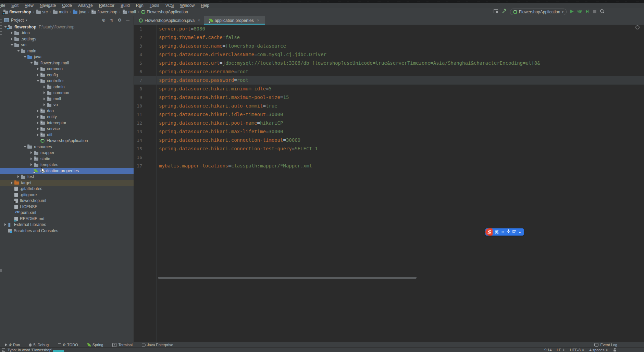 The height and width of the screenshot is (352, 644). What do you see at coordinates (154, 5) in the screenshot?
I see `menu-tools: Tools` at bounding box center [154, 5].